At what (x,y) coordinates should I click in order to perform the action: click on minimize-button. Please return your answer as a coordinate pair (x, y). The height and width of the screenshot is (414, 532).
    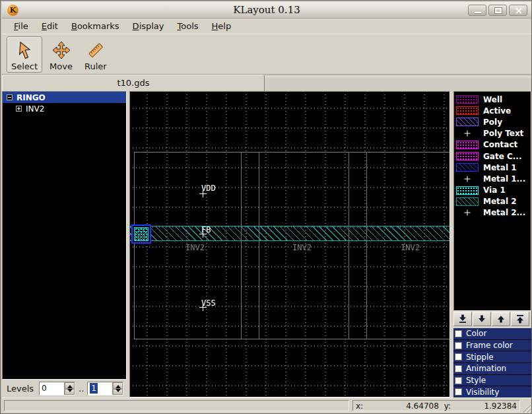
    Looking at the image, I should click on (477, 11).